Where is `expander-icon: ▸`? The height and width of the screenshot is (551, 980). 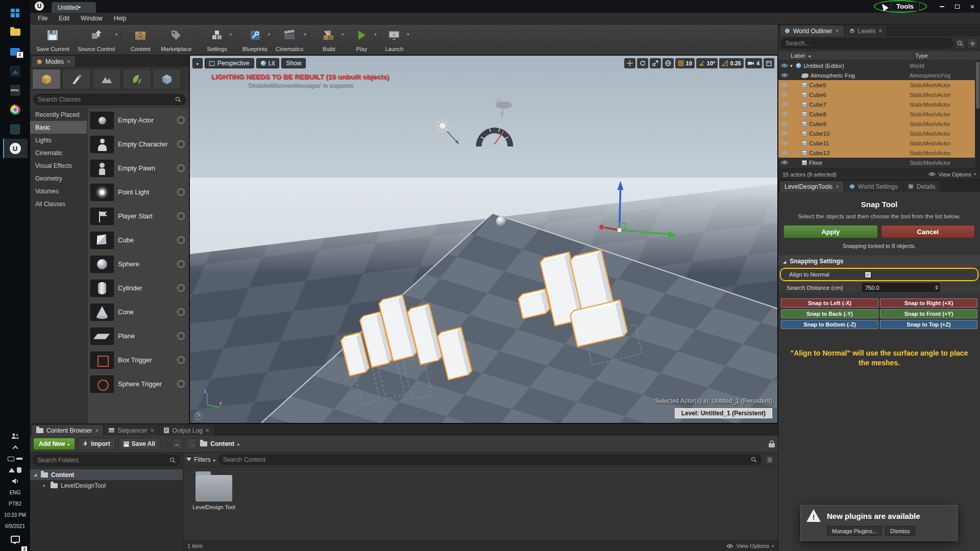
expander-icon: ▸ is located at coordinates (45, 486).